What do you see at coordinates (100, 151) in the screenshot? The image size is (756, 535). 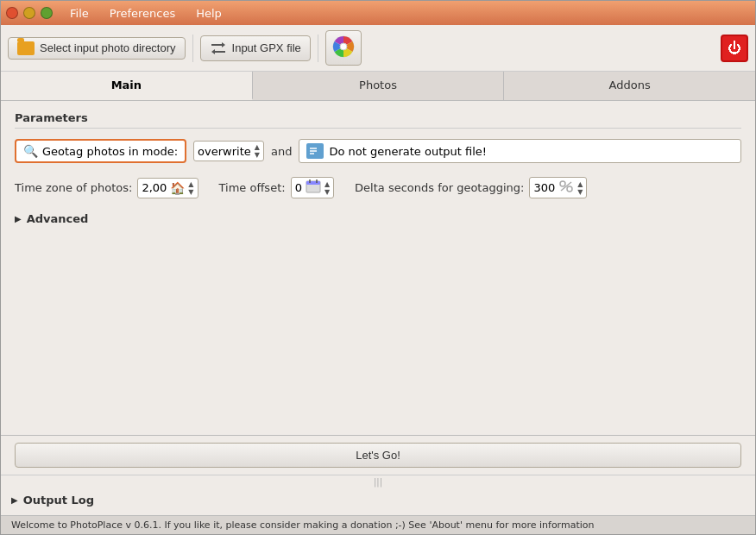 I see `geotag-label-box: 🔍 Geotag photos in mode:` at bounding box center [100, 151].